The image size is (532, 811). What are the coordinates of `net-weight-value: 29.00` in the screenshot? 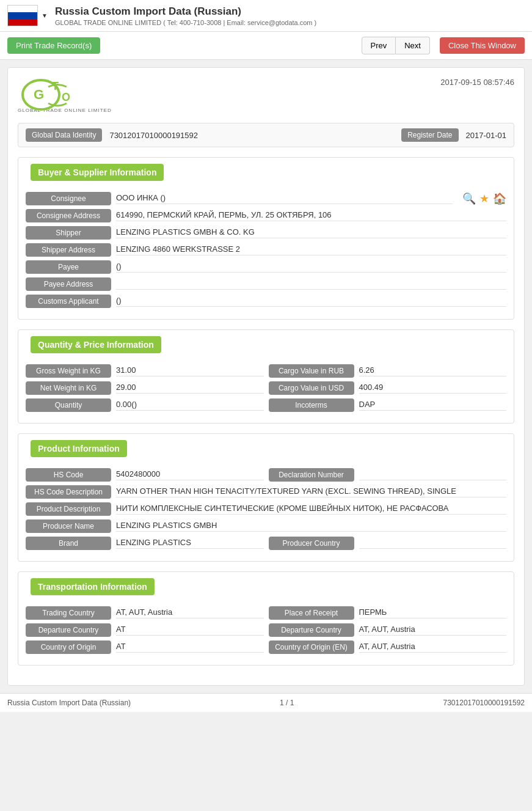 It's located at (190, 388).